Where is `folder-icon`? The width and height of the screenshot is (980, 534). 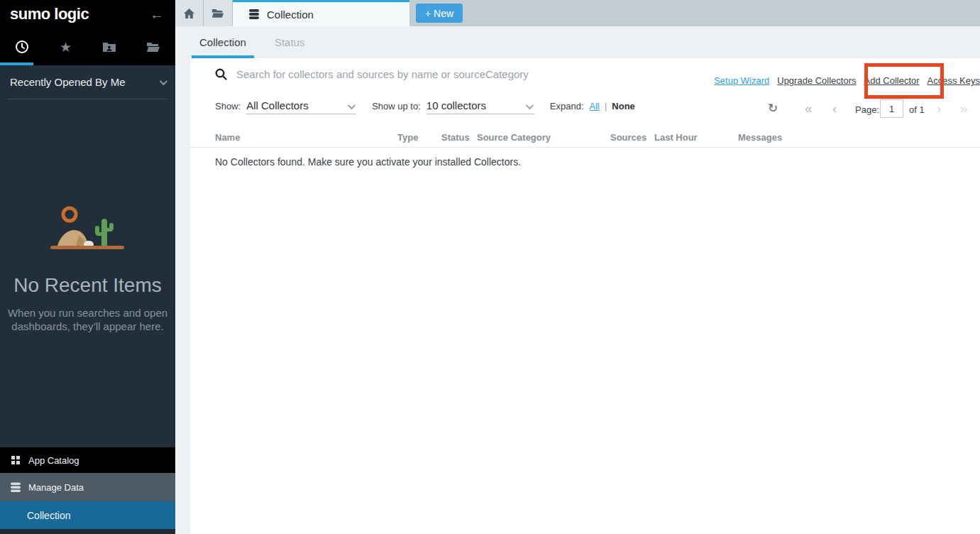
folder-icon is located at coordinates (218, 13).